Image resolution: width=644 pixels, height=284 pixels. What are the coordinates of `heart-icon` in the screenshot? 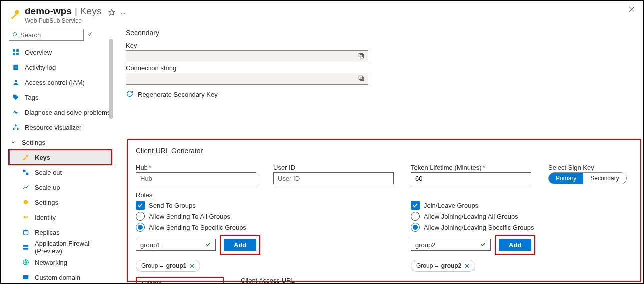 It's located at (16, 112).